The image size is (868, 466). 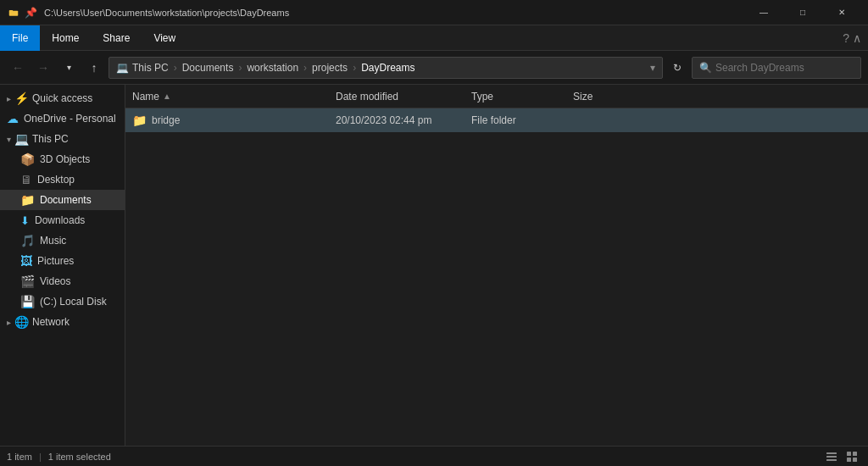 What do you see at coordinates (397, 120) in the screenshot?
I see `file-date-cell: 20/10/2023 02:44 pm` at bounding box center [397, 120].